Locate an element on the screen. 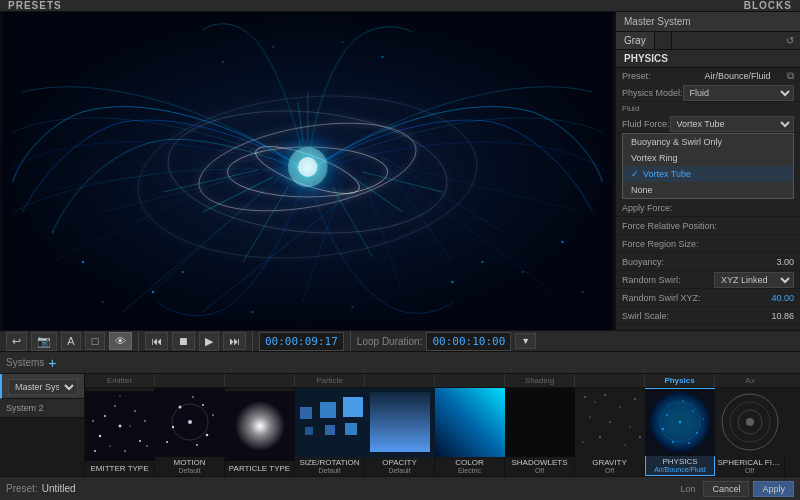 The image size is (800, 500). thumb-particle-type: PARTICLE TYPE is located at coordinates (260, 432).